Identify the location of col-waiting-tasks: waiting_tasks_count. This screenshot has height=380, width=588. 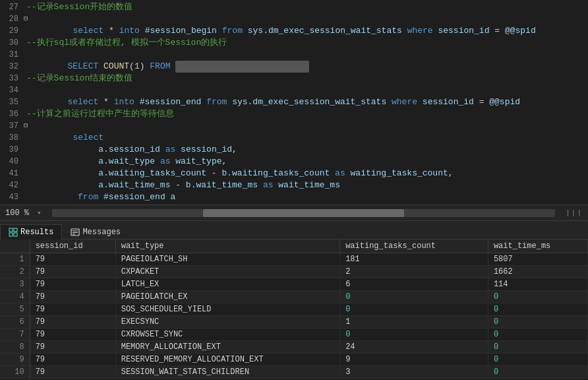
(414, 247).